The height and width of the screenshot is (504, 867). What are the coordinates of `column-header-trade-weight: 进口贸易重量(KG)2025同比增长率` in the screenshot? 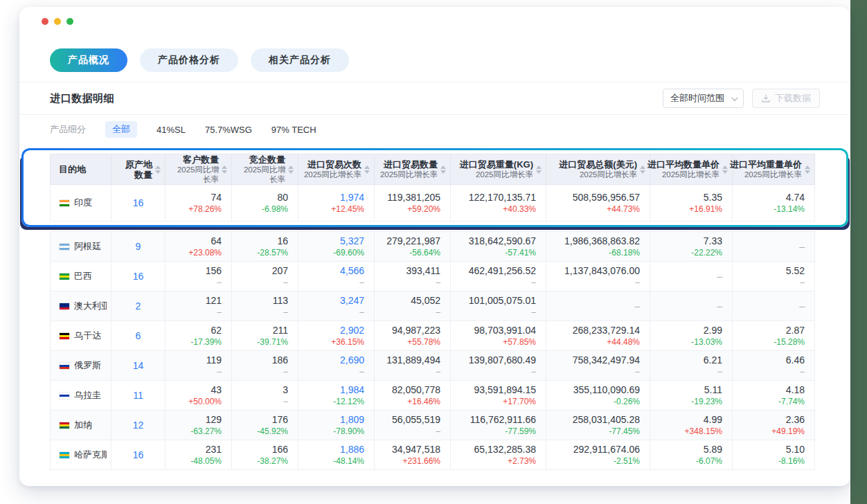 It's located at (499, 170).